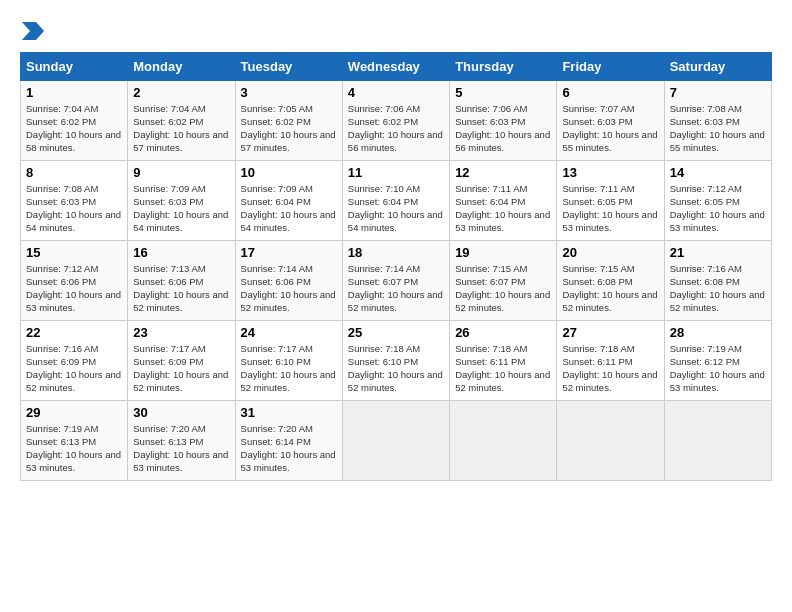 The width and height of the screenshot is (792, 612). Describe the element at coordinates (396, 332) in the screenshot. I see `day-number: 25` at that location.